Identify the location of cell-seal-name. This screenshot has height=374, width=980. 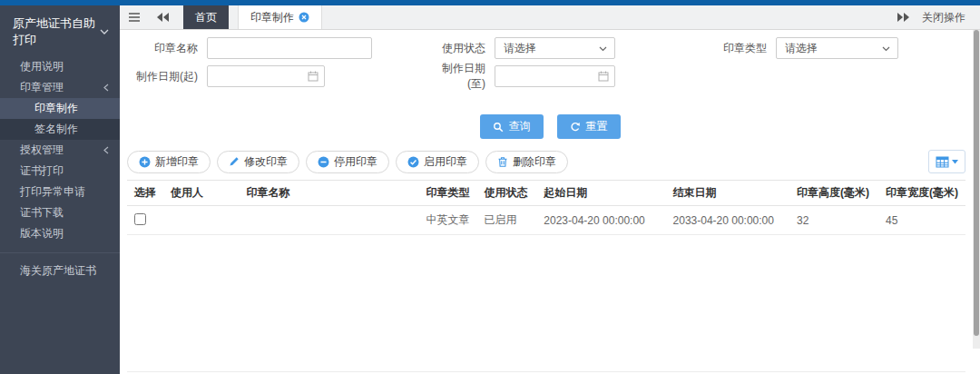
(328, 221).